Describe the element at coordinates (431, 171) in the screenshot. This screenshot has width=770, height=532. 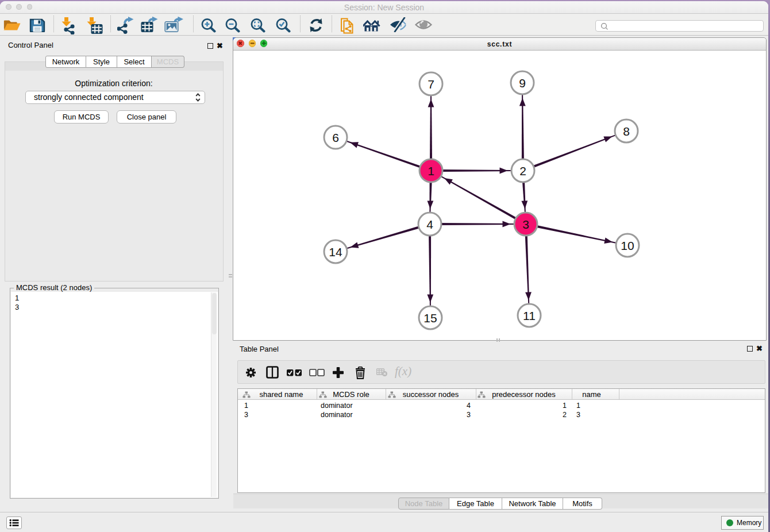
I see `svg-text: 1` at that location.